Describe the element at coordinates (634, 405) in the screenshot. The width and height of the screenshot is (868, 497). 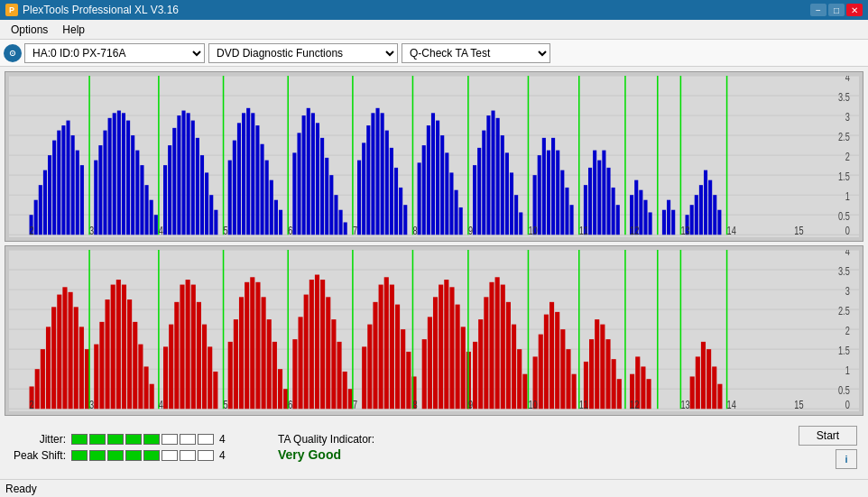
I see `svg-text: 12` at that location.